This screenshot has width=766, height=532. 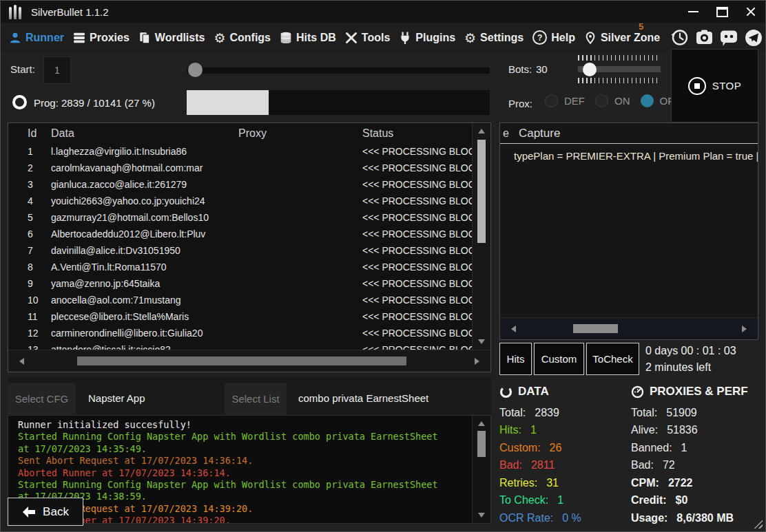 What do you see at coordinates (101, 38) in the screenshot?
I see `nav-item-proxies: Proxies` at bounding box center [101, 38].